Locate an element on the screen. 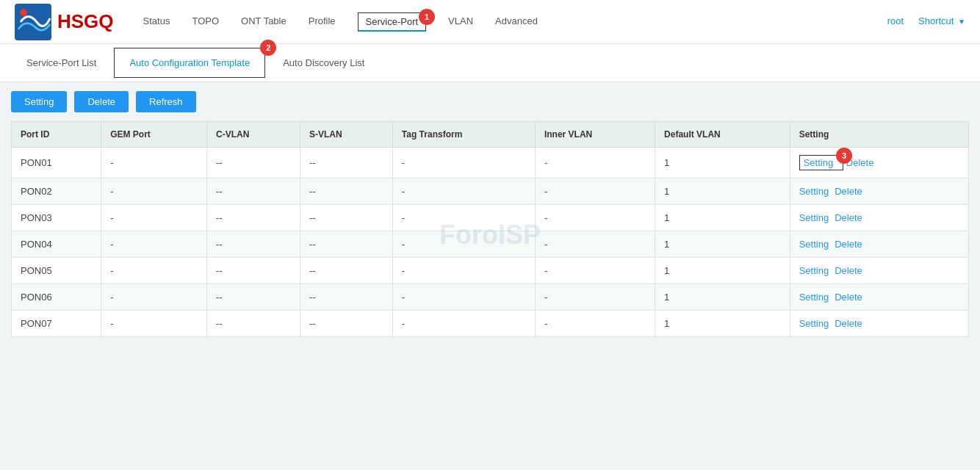 The width and height of the screenshot is (980, 470). table-row: PON04-------1SettingDelete is located at coordinates (491, 245).